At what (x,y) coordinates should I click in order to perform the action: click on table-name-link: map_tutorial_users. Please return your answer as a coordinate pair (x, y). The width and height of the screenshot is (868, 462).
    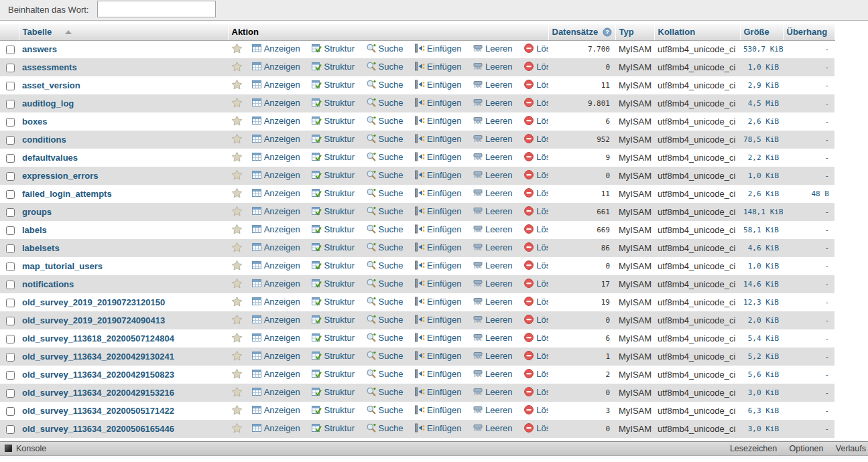
    Looking at the image, I should click on (62, 266).